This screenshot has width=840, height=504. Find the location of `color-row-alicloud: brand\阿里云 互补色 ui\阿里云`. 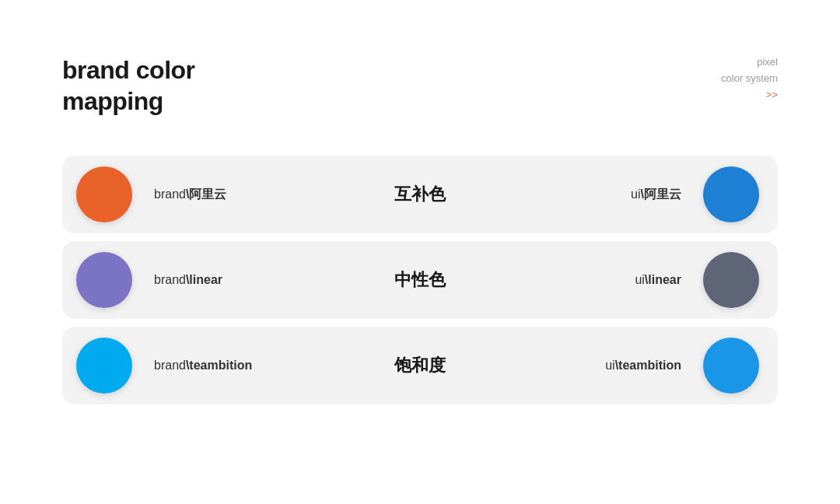

color-row-alicloud: brand\阿里云 互补色 ui\阿里云 is located at coordinates (420, 194).